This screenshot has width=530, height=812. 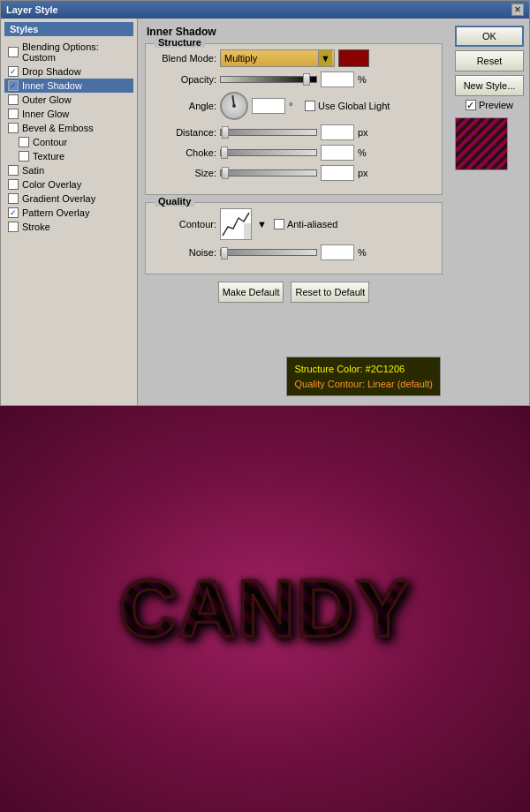 I want to click on panel-title: Inner Shadow, so click(x=295, y=32).